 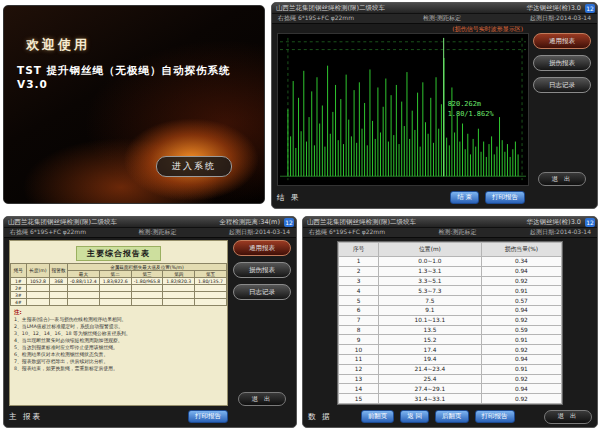 I want to click on table-row: 33.3~5.10.92, so click(x=450, y=281).